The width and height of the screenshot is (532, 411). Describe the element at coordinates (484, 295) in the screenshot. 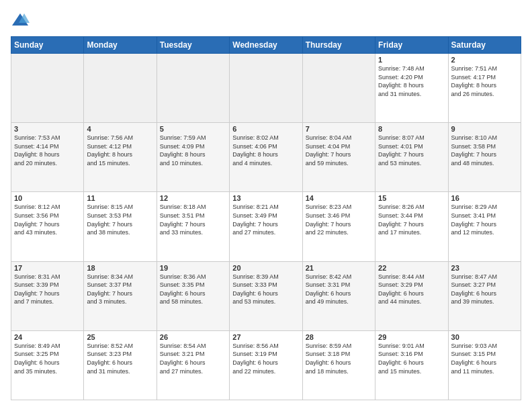

I see `calendar-cell: 23Sunrise: 8:47 AM Sunset: 3:27 PM Dayli…` at that location.